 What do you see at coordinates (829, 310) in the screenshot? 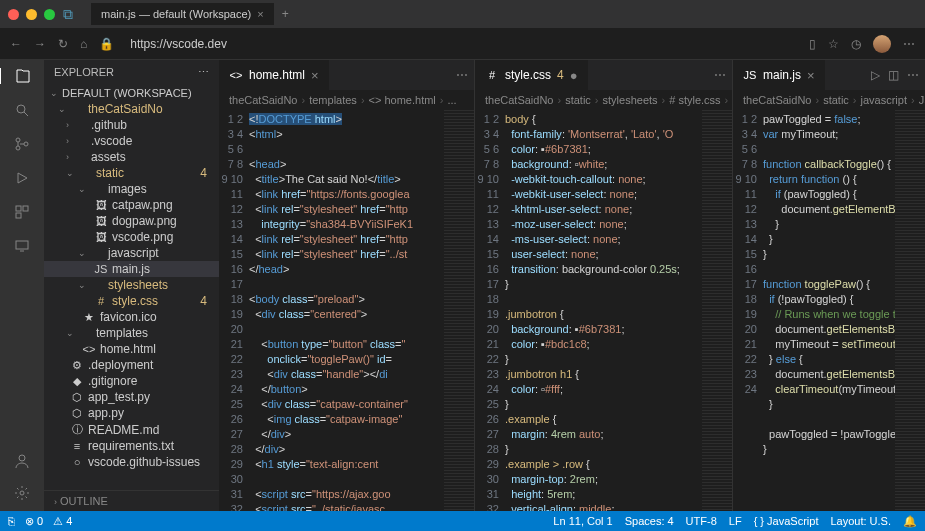
I see `code-lines: pawToggled = false; var myTimeout; funct…` at bounding box center [829, 310].